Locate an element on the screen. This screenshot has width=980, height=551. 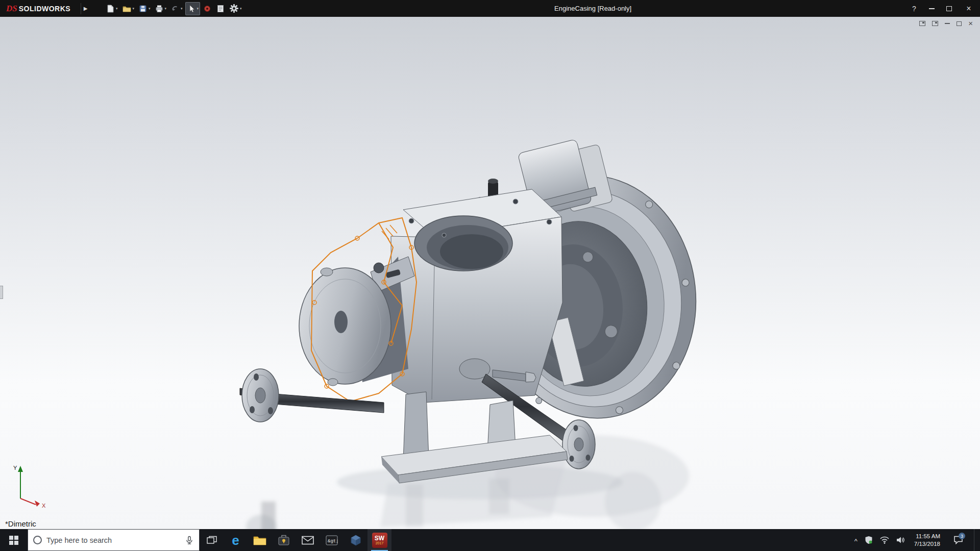
toolbar-expand-arrow-icon: ▶ is located at coordinates (85, 9).